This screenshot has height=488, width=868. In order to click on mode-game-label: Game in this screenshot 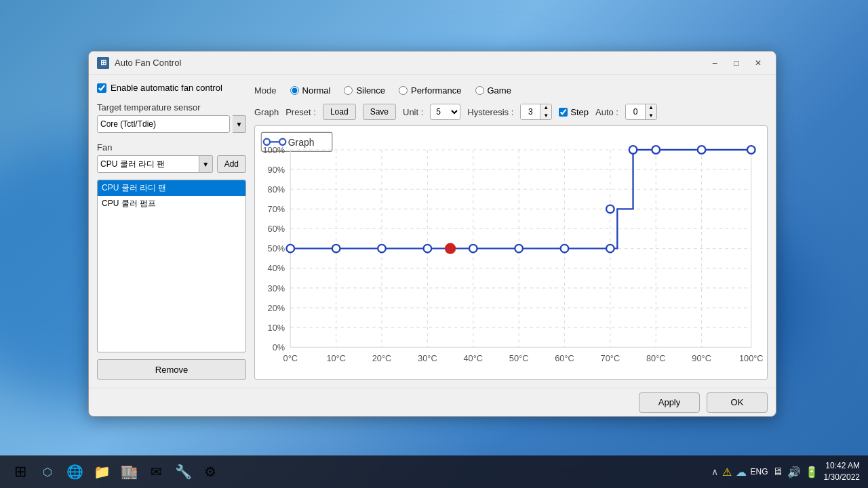, I will do `click(499, 91)`.